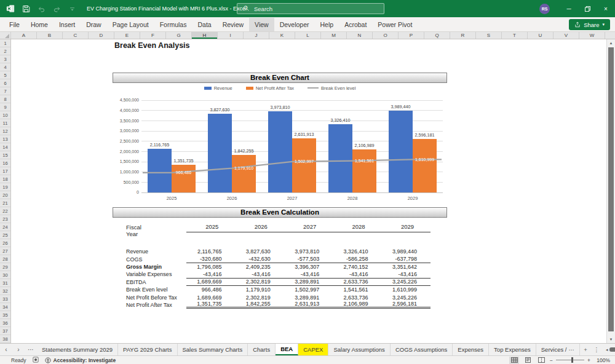 Image resolution: width=615 pixels, height=364 pixels. What do you see at coordinates (213, 349) in the screenshot?
I see `sheet-tab-sales-summary-charts: Sales Summary Charts` at bounding box center [213, 349].